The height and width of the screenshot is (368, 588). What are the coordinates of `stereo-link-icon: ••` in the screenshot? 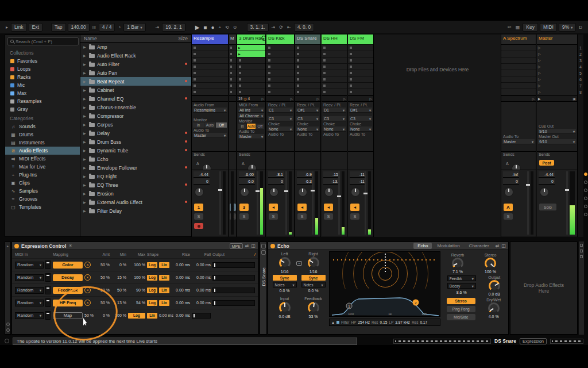 It's located at (299, 263).